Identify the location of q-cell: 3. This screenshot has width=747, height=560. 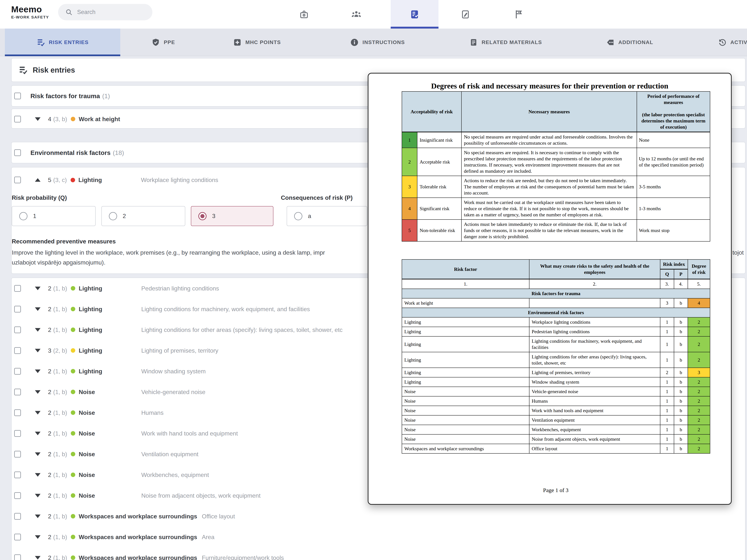
(667, 303).